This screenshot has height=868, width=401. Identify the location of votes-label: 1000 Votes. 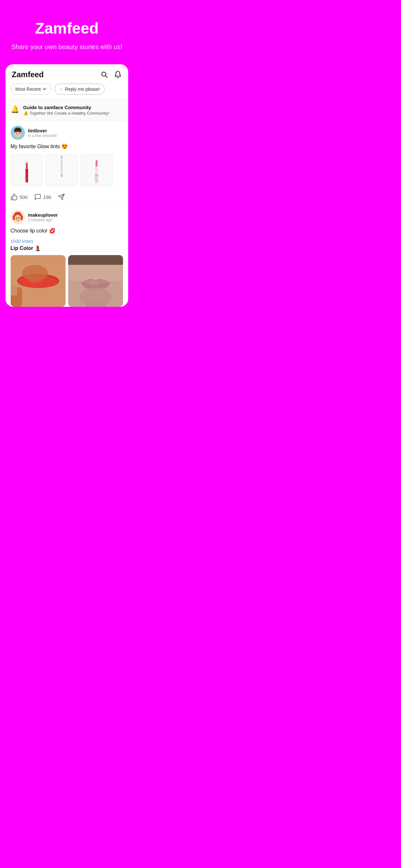
(67, 241).